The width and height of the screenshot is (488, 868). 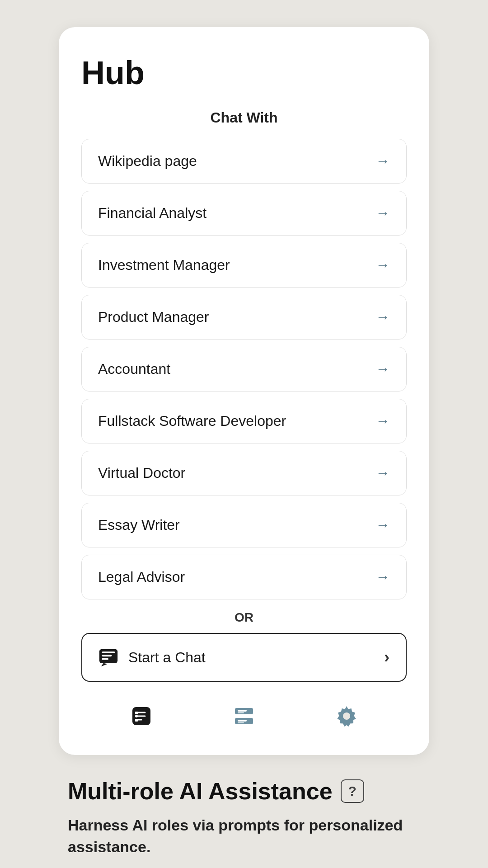 What do you see at coordinates (142, 473) in the screenshot?
I see `menu-item-label: Virtual Doctor` at bounding box center [142, 473].